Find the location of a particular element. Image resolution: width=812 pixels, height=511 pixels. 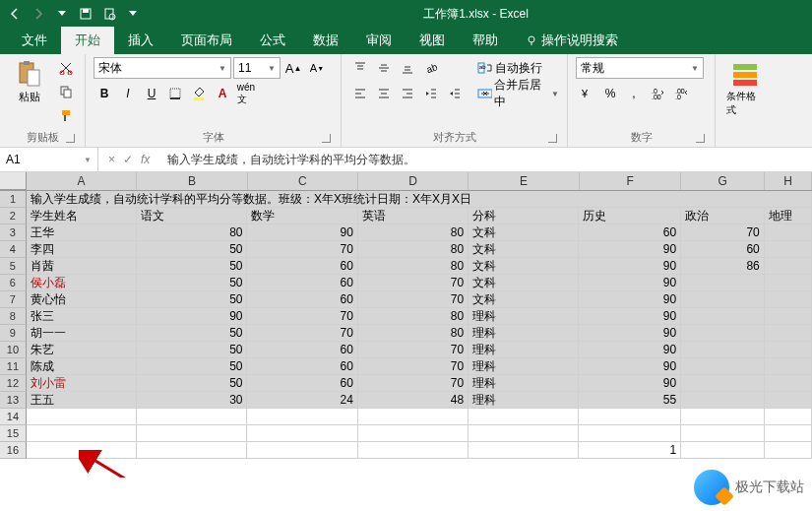

tab-formula: 公式 is located at coordinates (273, 40).